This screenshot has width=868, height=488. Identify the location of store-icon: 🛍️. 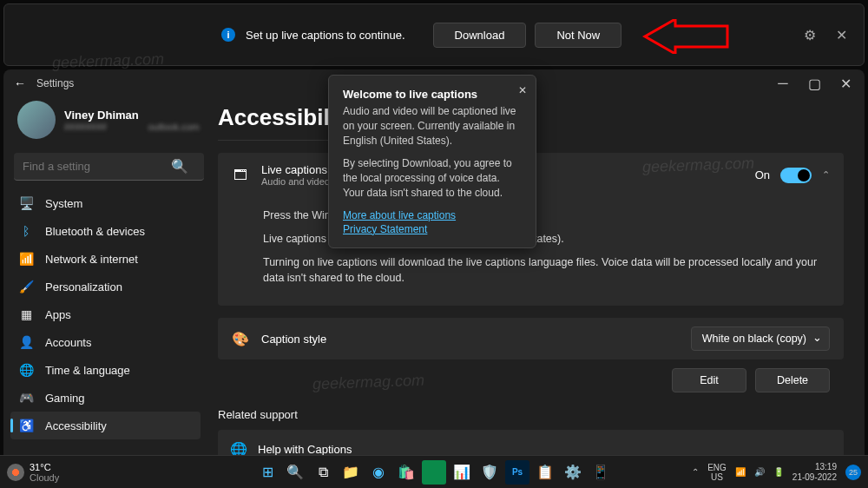
(406, 472).